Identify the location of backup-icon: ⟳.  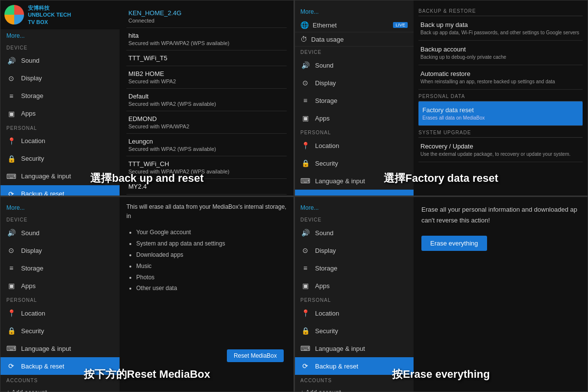
(11, 193).